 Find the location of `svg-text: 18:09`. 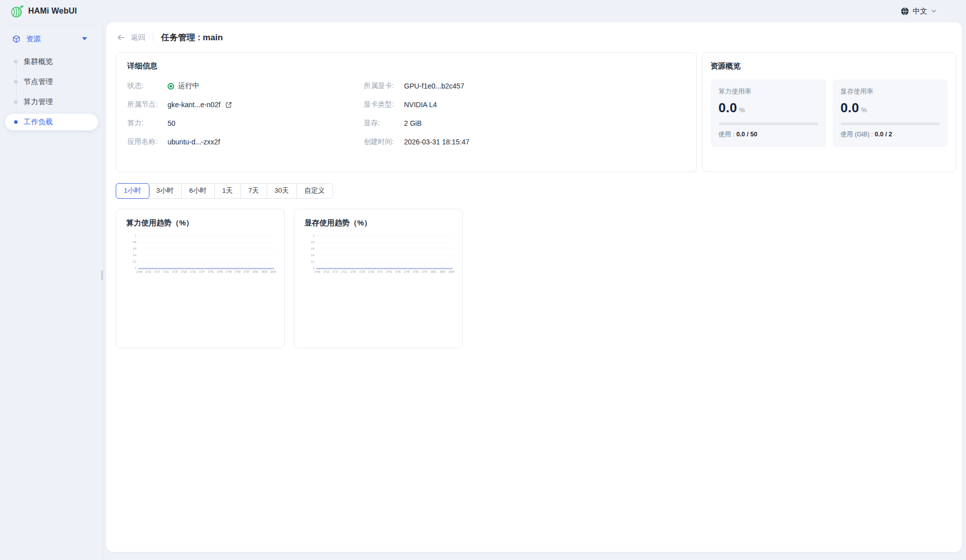

svg-text: 18:09 is located at coordinates (274, 272).